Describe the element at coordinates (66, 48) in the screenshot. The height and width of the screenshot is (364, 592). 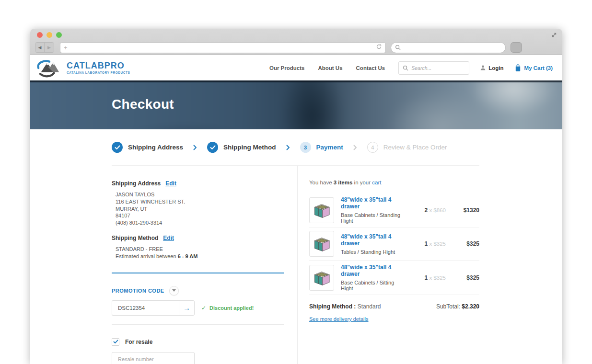
I see `new-tab-icon: +` at that location.